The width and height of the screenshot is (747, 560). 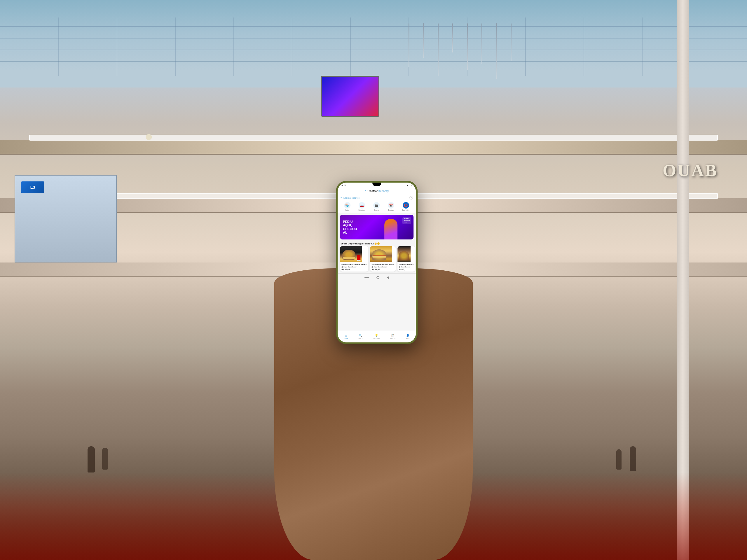 What do you see at coordinates (346, 336) in the screenshot?
I see `home-icon: ⌂` at bounding box center [346, 336].